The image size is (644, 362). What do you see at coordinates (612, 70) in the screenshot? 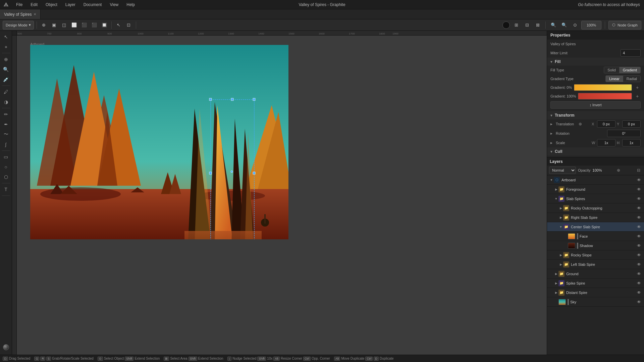
I see `fill-solid-btn: Solid` at bounding box center [612, 70].